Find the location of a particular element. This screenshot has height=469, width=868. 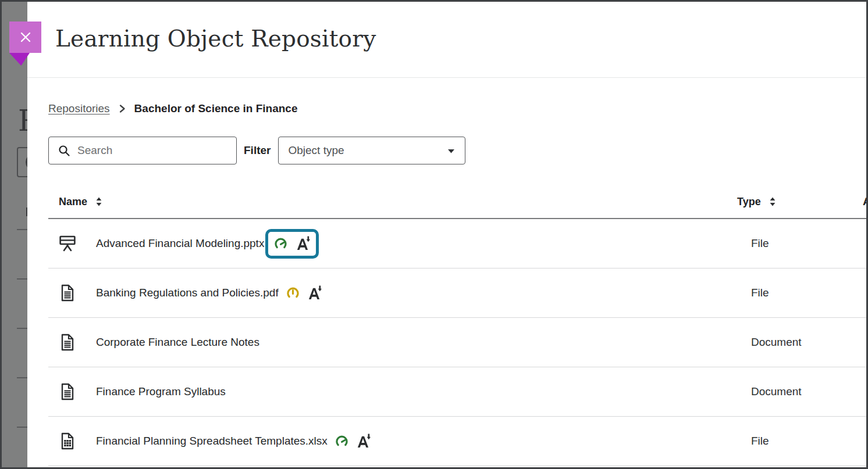

column-header-name: Name is located at coordinates (75, 202).